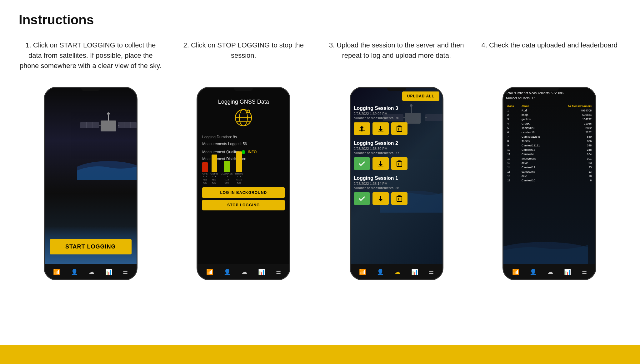 The image size is (640, 364). Describe the element at coordinates (362, 272) in the screenshot. I see `nav-wifi-icon-3: 📶` at that location.